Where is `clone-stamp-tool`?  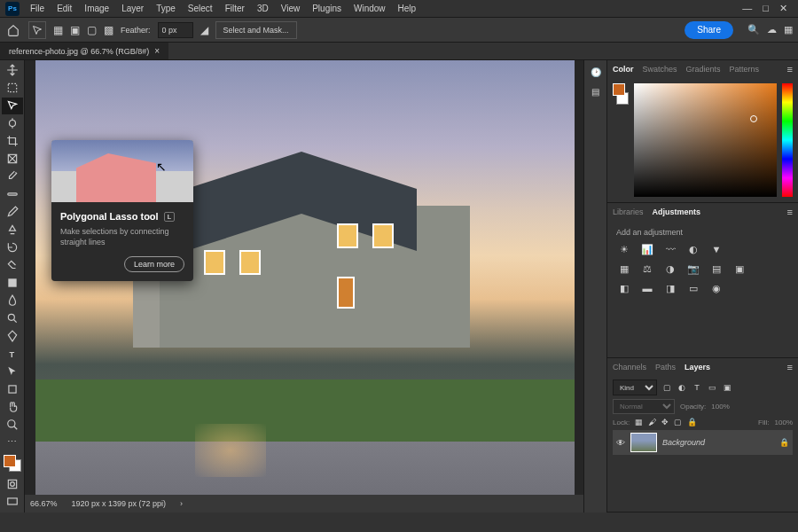
clone-stamp-tool is located at coordinates (12, 231).